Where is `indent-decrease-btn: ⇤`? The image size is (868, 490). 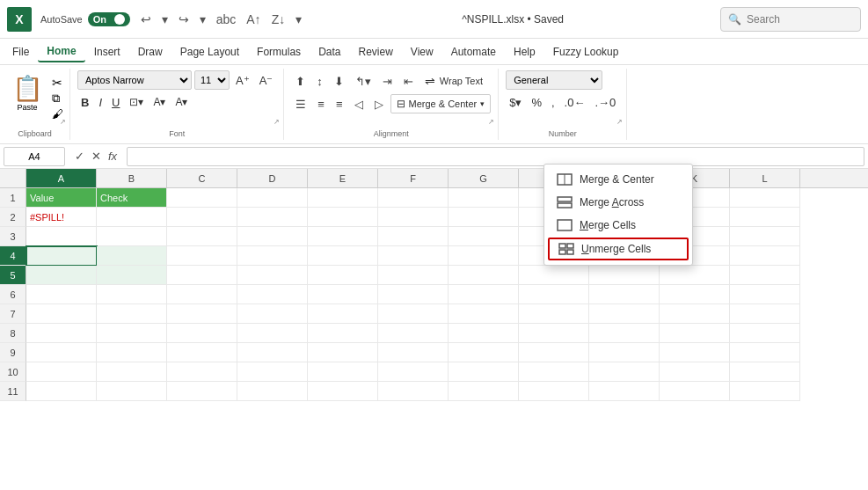 indent-decrease-btn: ⇤ is located at coordinates (408, 81).